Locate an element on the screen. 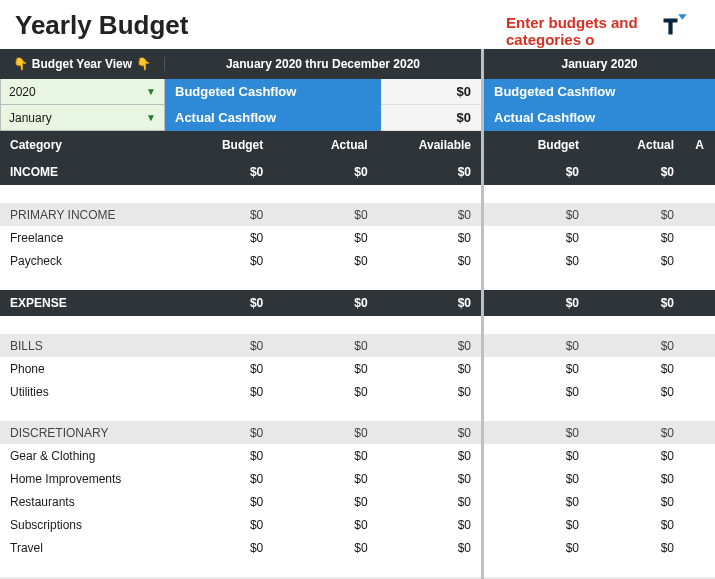 This screenshot has height=579, width=715. column-headers: Budget Actual A is located at coordinates (600, 145).